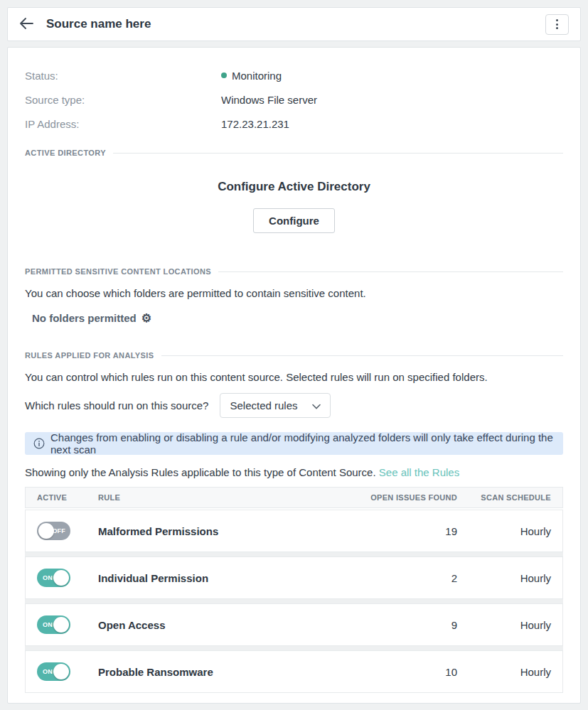 Image resolution: width=588 pixels, height=710 pixels. What do you see at coordinates (225, 497) in the screenshot?
I see `column-header-rule: RULE` at bounding box center [225, 497].